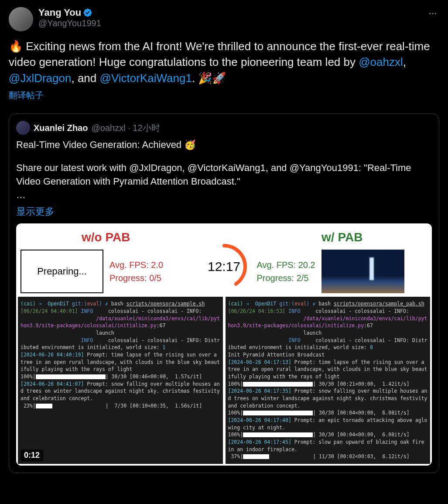  I want to click on display-name: Yang You, so click(60, 13).